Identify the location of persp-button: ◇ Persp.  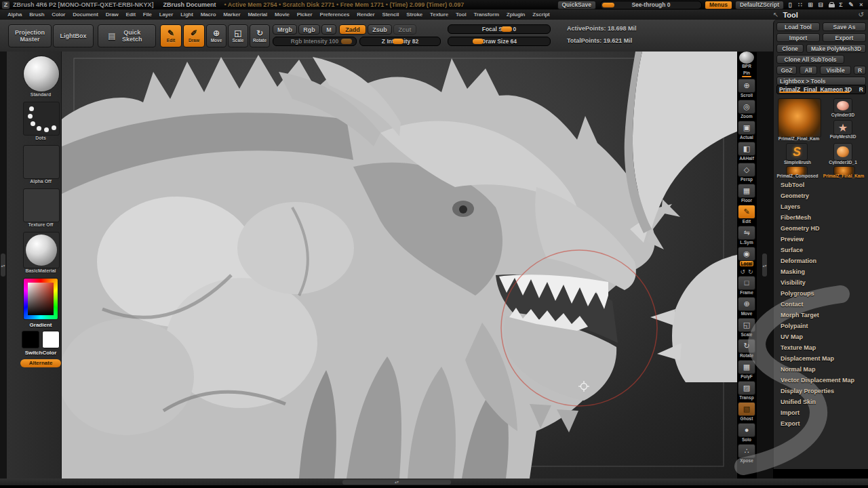
(747, 172).